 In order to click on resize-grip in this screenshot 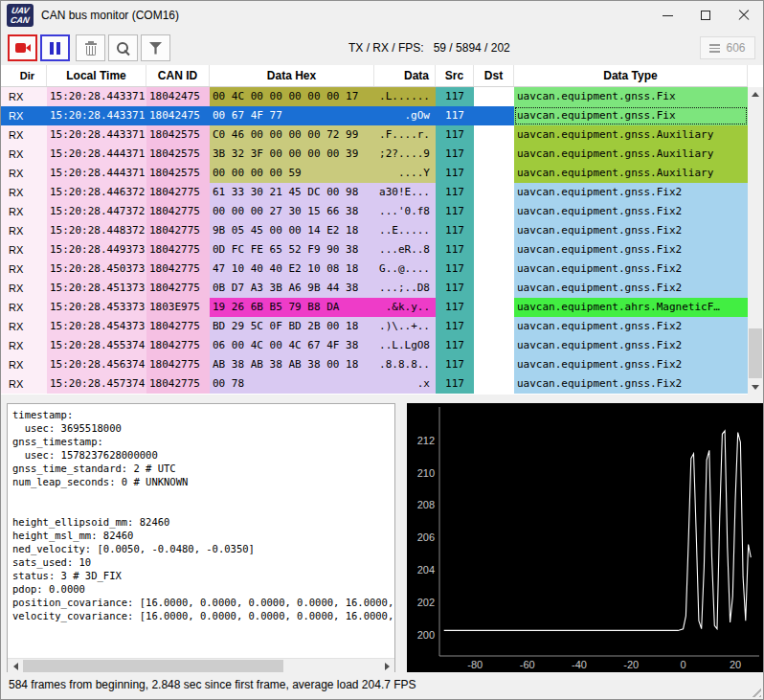, I will do `click(754, 691)`.